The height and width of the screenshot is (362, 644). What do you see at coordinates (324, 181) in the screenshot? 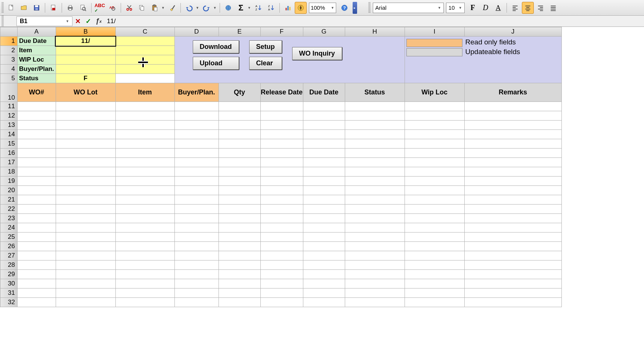
I see `cell-G19` at bounding box center [324, 181].